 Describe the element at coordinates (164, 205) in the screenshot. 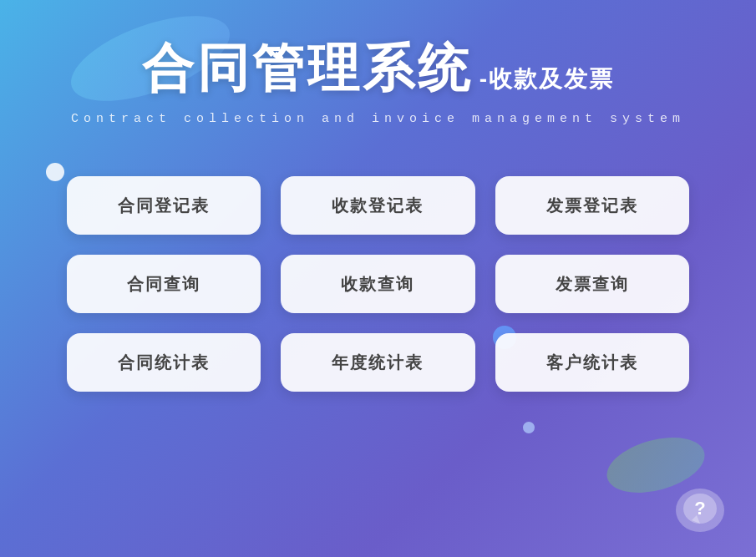

I see `menu-btn-contract-register: 合同登记表` at that location.